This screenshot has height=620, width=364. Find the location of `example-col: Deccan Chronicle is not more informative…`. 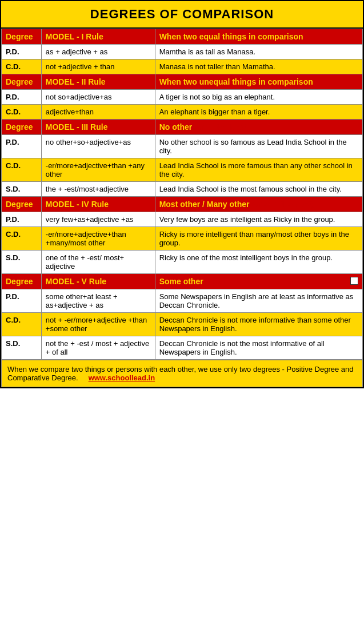

example-col: Deccan Chronicle is not more informative… is located at coordinates (258, 325).